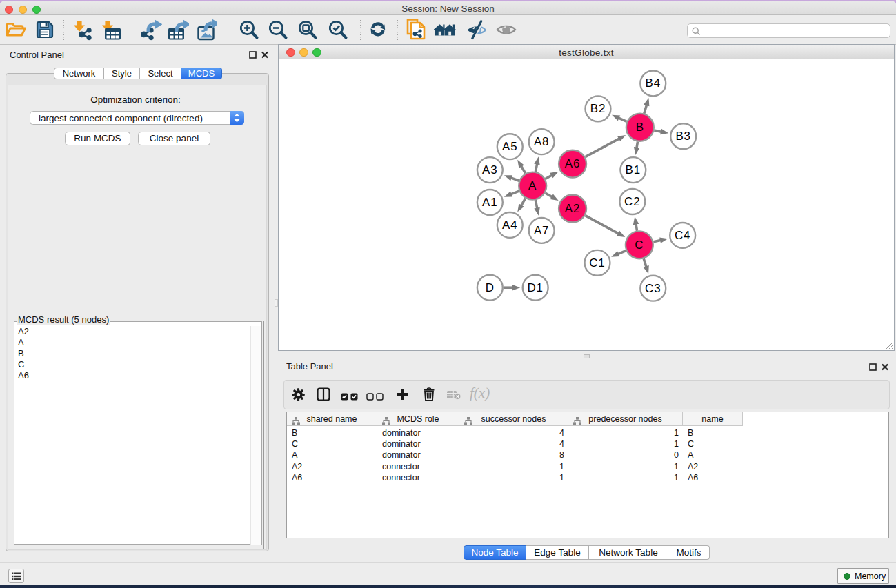  What do you see at coordinates (510, 146) in the screenshot?
I see `svg-text: A5` at bounding box center [510, 146].